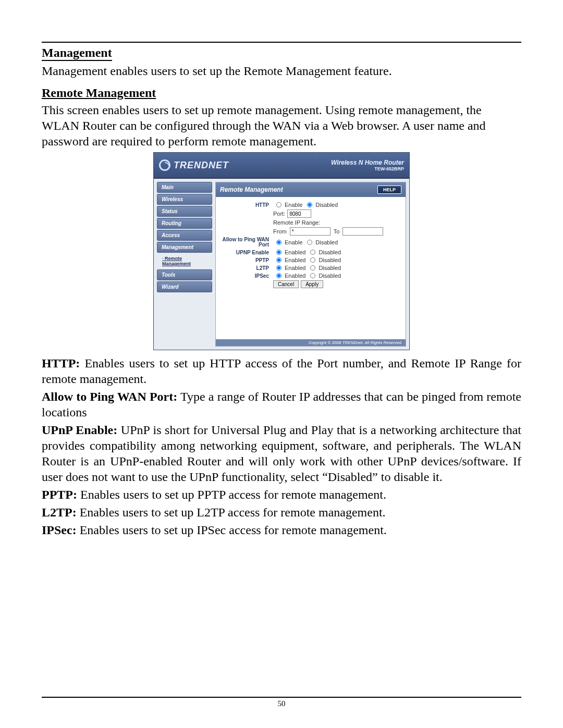  What do you see at coordinates (185, 236) in the screenshot?
I see `nav-access: Access` at bounding box center [185, 236].